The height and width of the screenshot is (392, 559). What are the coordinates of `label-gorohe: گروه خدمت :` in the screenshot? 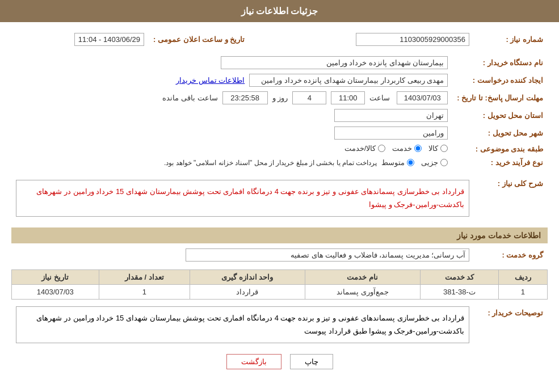 It's located at (511, 255).